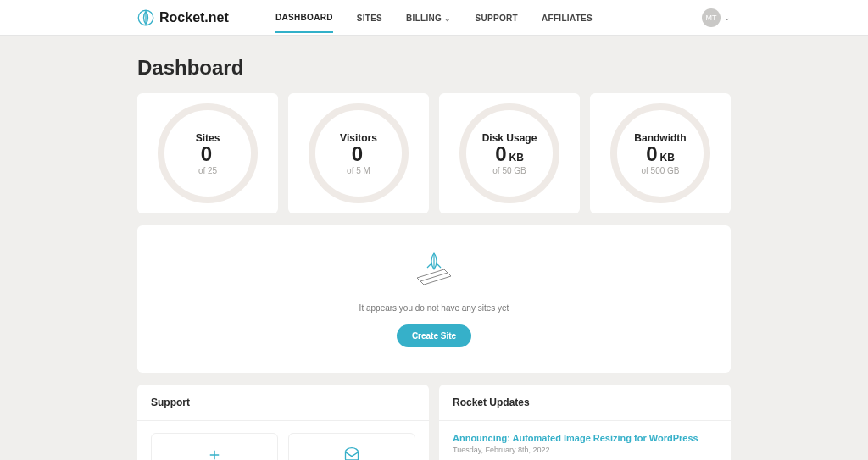  What do you see at coordinates (429, 17) in the screenshot?
I see `nav-billing: BILLING ⌄` at bounding box center [429, 17].